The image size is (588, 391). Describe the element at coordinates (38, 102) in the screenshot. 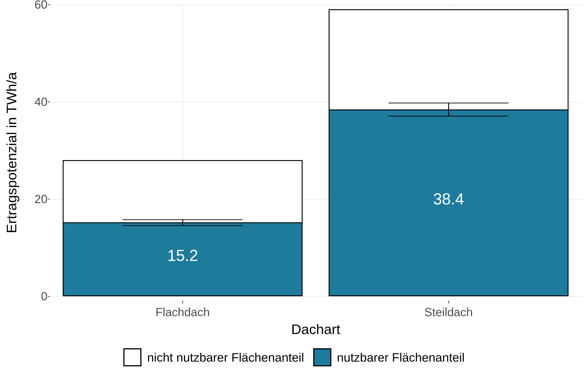

I see `y-tick-label: 40` at that location.